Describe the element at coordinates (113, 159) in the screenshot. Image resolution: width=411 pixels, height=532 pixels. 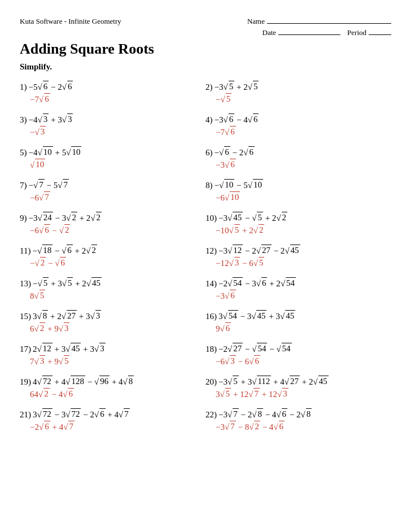
I see `problem-item: 5)−4√10 + 5√10 √10` at that location.